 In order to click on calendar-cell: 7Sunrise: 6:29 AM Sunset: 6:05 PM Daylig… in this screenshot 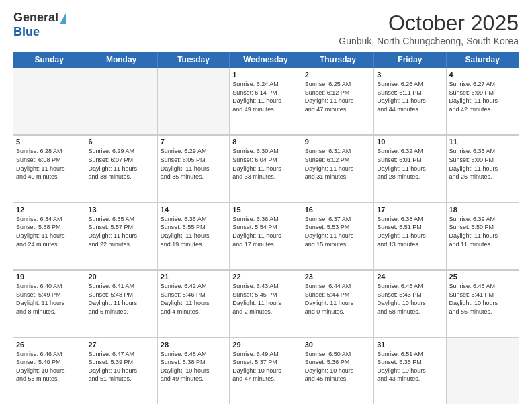, I will do `click(193, 168)`.